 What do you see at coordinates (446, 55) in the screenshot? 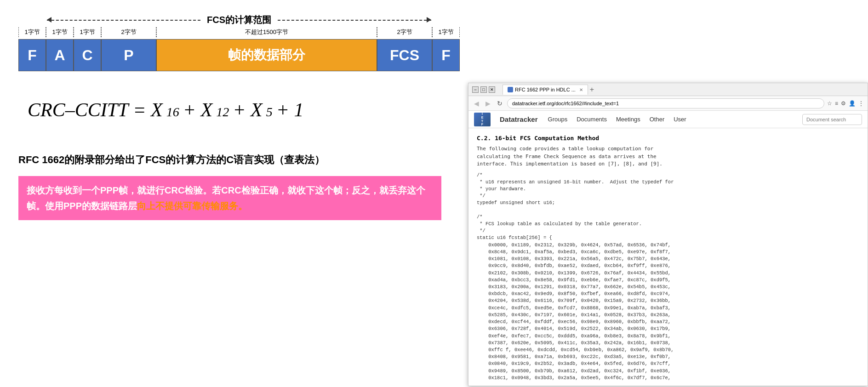
I see `frame-box-f2: F` at bounding box center [446, 55].